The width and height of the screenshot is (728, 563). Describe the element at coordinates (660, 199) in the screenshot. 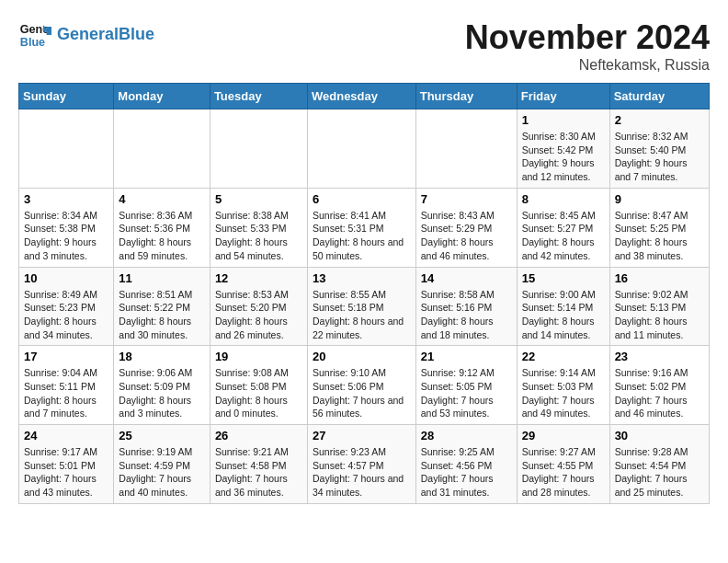

I see `day-number: 9` at that location.